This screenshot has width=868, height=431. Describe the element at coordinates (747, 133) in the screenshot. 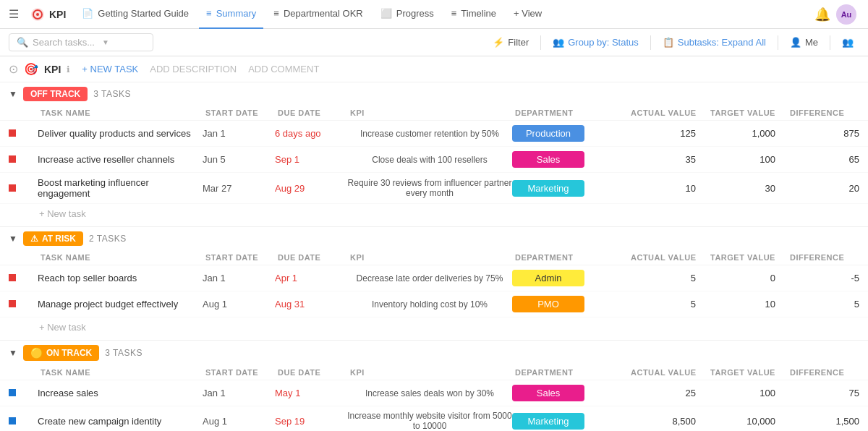

I see `task-target-value: 1,000` at that location.